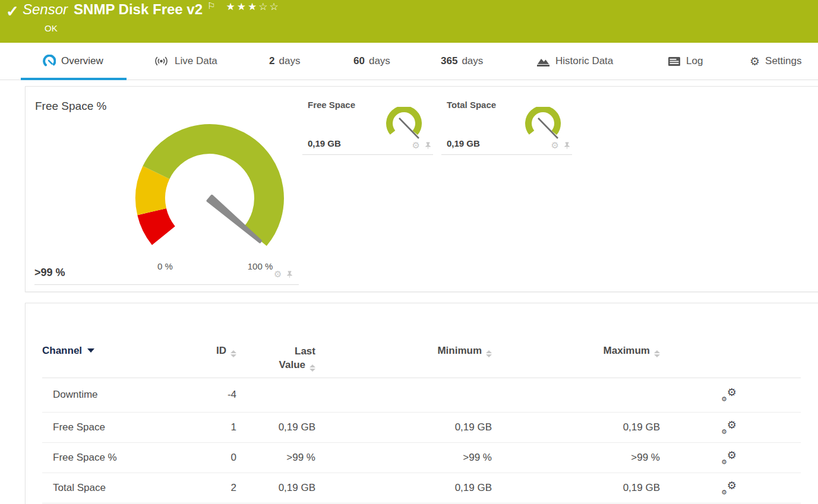  Describe the element at coordinates (462, 61) in the screenshot. I see `tab-365-days: 365 days` at that location.